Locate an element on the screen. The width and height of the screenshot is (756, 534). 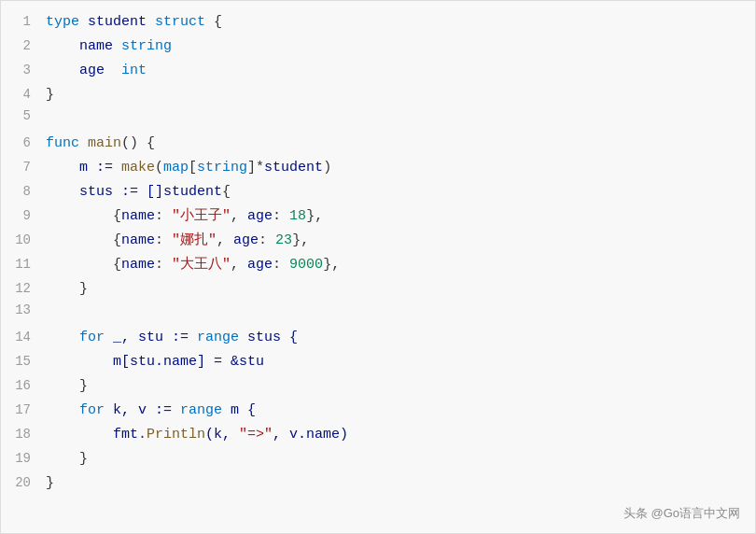
line-number: 2 is located at coordinates (23, 46).